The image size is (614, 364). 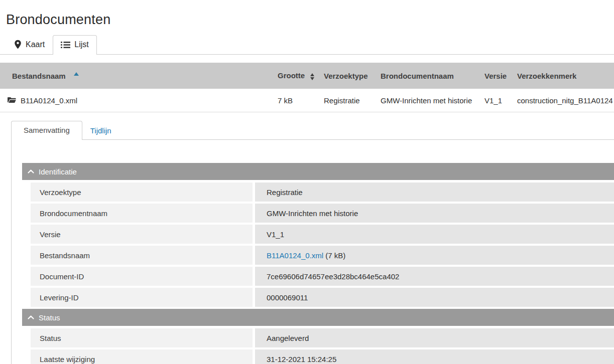 What do you see at coordinates (501, 76) in the screenshot?
I see `column-versie: Versie` at bounding box center [501, 76].